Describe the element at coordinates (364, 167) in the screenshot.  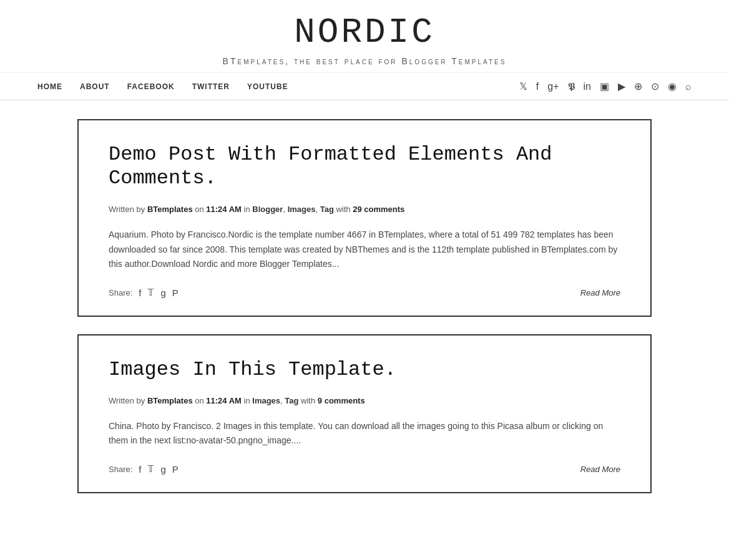
I see `post-title-1: Demo post with formatted elements and co…` at that location.